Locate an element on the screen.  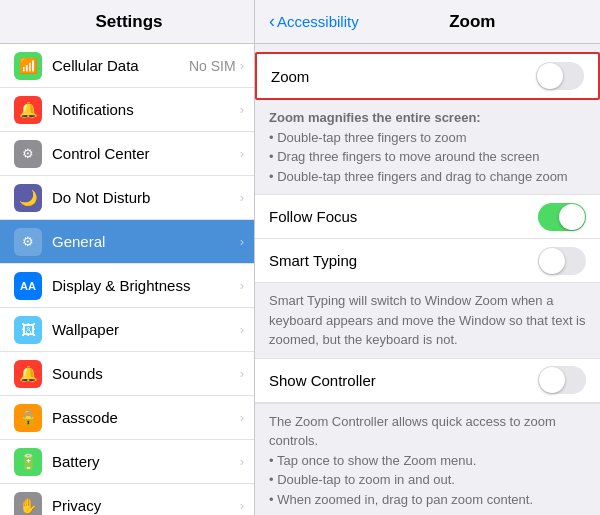
smart-typing-row: Smart Typing is located at coordinates (428, 261).